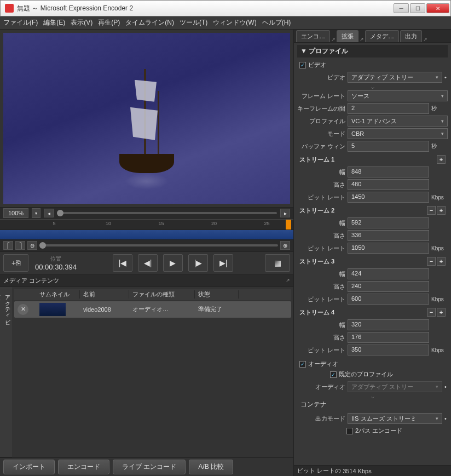 This screenshot has width=451, height=476. Describe the element at coordinates (153, 309) in the screenshot. I see `list-item: ✕ video2008 オーディオ… 準備完了` at that location.